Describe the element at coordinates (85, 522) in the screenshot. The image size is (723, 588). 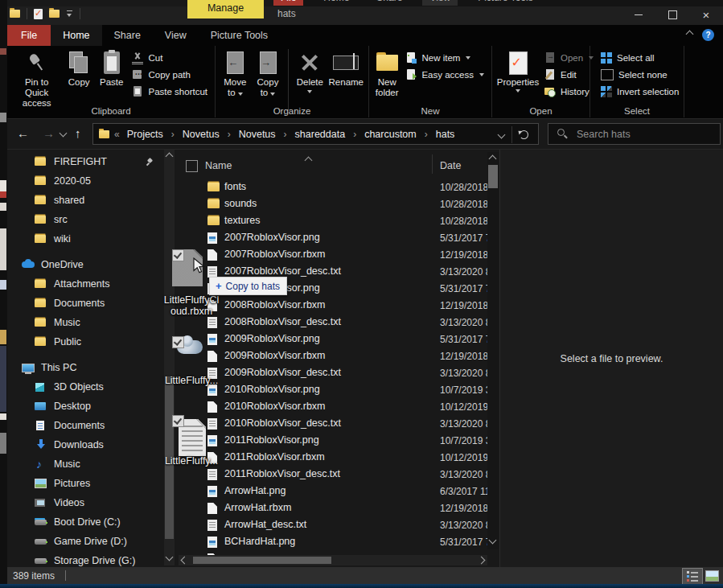
I see `sidebar-item: Boot Drive (C:)` at that location.